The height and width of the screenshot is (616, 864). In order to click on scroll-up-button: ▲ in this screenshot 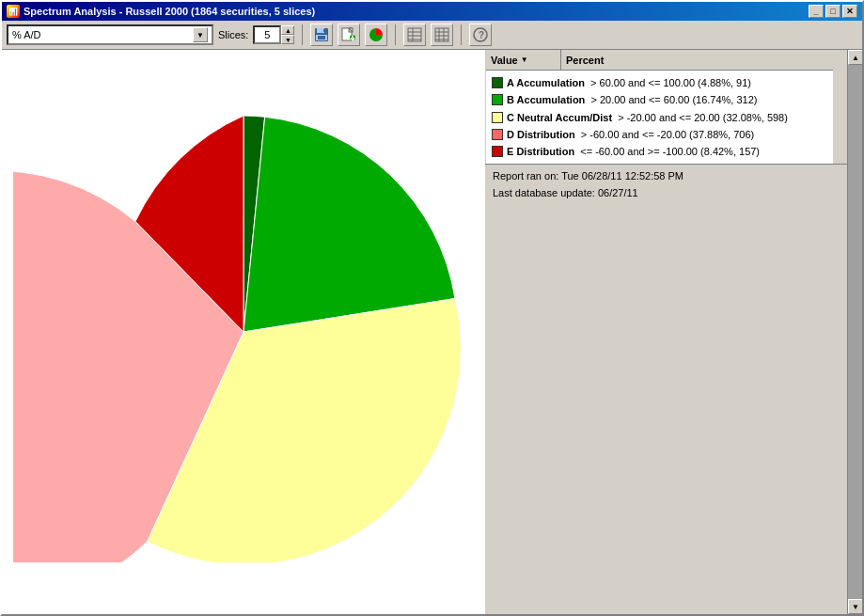, I will do `click(856, 57)`.